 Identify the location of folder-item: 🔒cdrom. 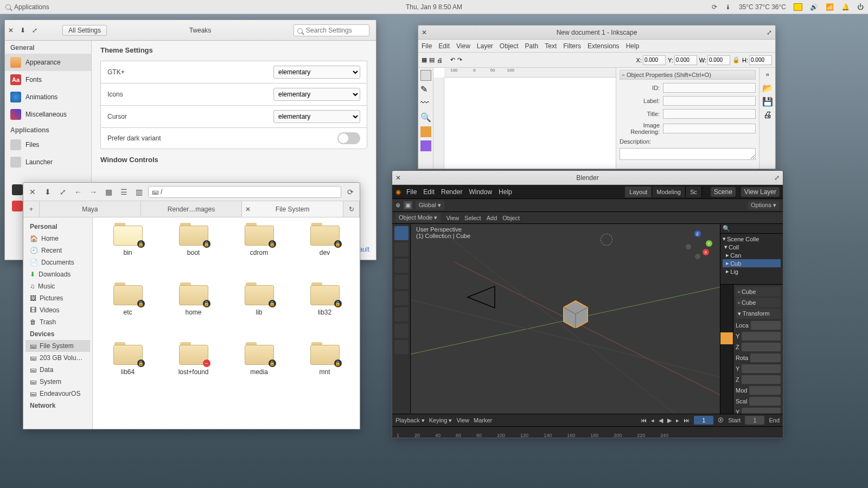
(259, 253).